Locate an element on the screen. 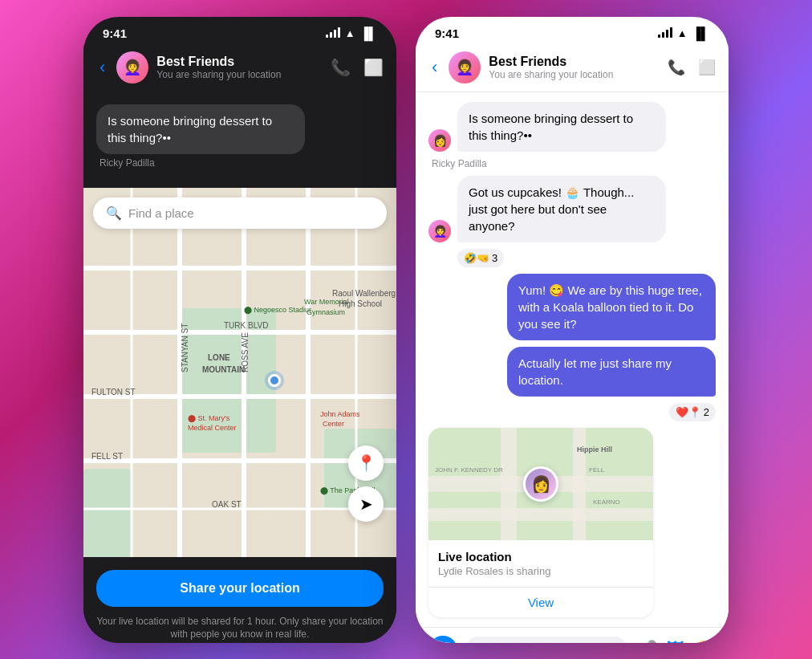  right-time: 9:41 is located at coordinates (447, 34).